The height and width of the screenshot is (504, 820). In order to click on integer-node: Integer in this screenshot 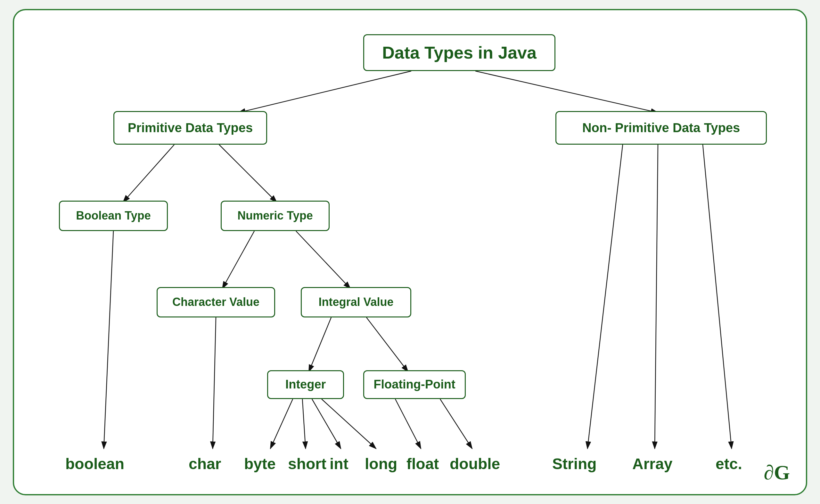, I will do `click(306, 385)`.